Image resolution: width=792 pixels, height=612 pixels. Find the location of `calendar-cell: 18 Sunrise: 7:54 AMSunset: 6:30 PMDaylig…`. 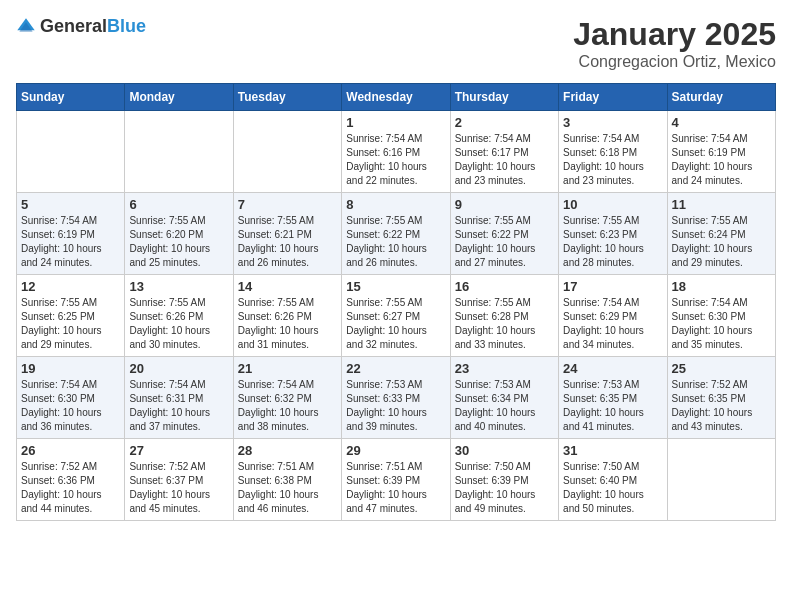

calendar-cell: 18 Sunrise: 7:54 AMSunset: 6:30 PMDaylig… is located at coordinates (721, 316).